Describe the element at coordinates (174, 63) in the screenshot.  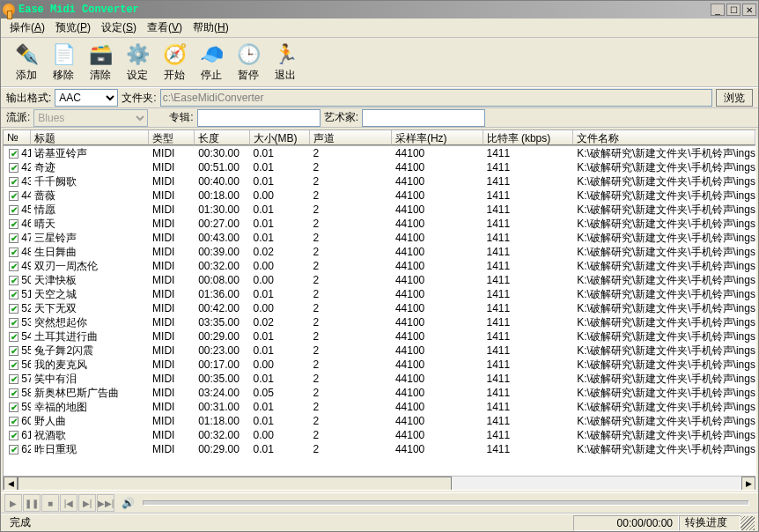
I see `tool-4: 🧭开始` at that location.